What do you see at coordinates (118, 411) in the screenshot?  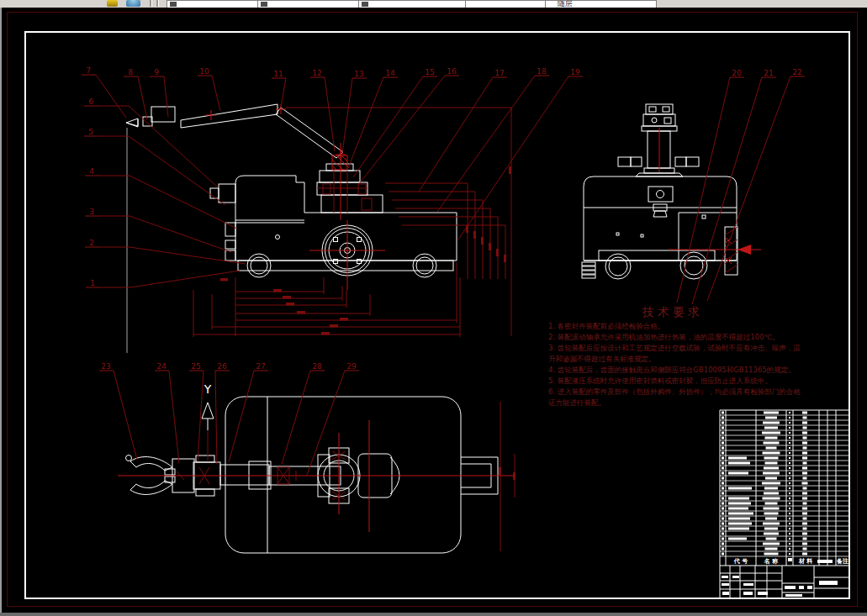 I see `balloon-23: 23` at bounding box center [118, 411].